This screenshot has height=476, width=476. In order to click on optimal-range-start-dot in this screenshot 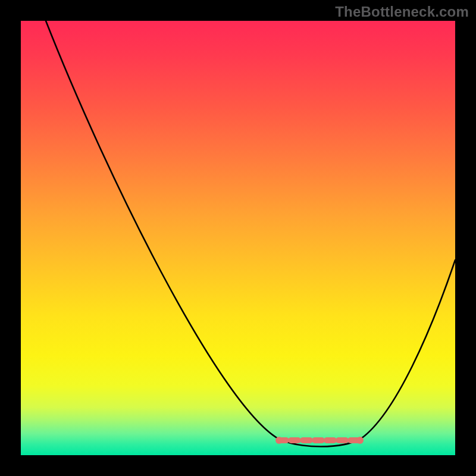, I will do `click(279, 440)`.